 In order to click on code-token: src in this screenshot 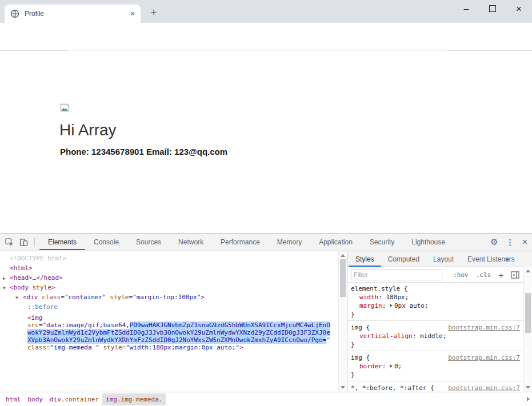, I will do `click(33, 325)`.